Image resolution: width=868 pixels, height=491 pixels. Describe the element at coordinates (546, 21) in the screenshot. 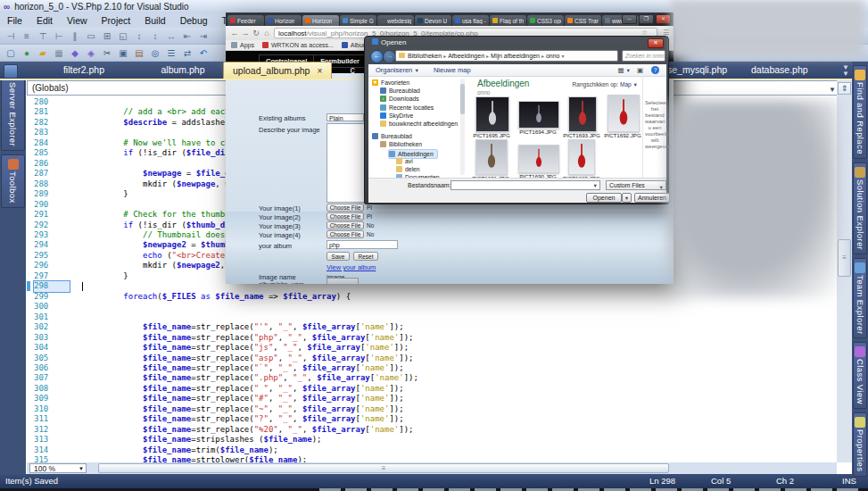

I see `browser-tab: CSS3 ope` at that location.